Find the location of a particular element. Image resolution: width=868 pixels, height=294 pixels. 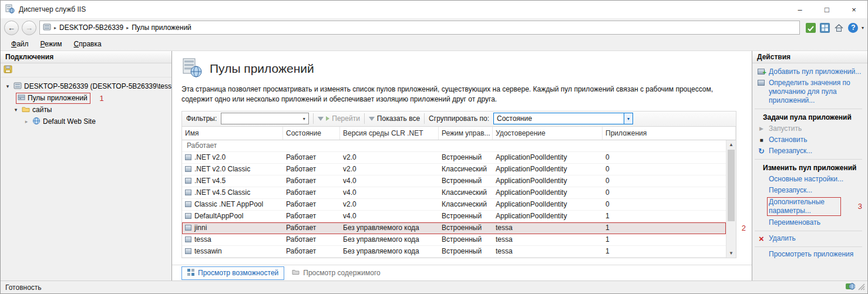

maximize-icon: □ is located at coordinates (827, 9).